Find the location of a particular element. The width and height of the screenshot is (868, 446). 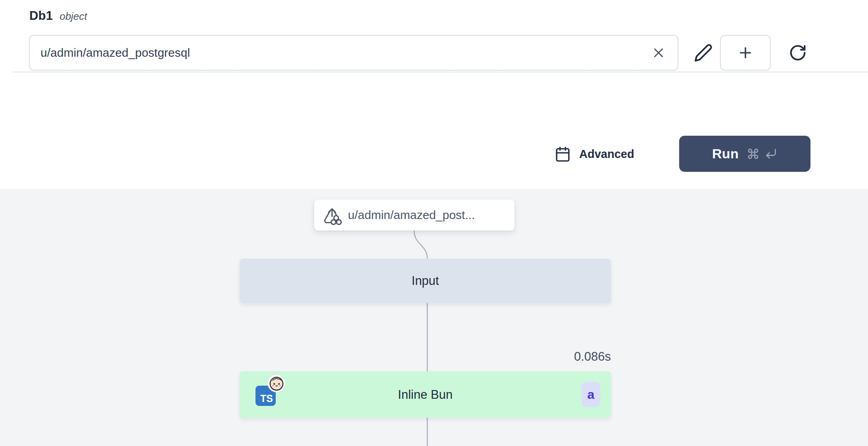

resource-pill: u/admin/amazed_post... is located at coordinates (414, 215).